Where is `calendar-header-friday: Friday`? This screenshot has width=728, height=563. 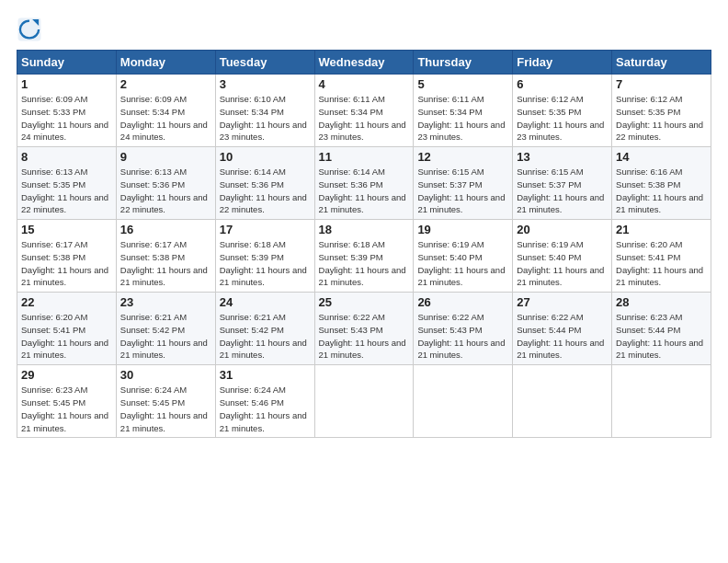
calendar-header-friday: Friday is located at coordinates (563, 63).